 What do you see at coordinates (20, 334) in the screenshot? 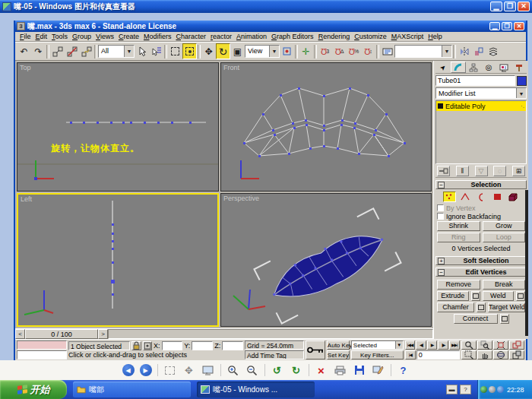
I see `time-slider-prev-button: <` at bounding box center [20, 334].